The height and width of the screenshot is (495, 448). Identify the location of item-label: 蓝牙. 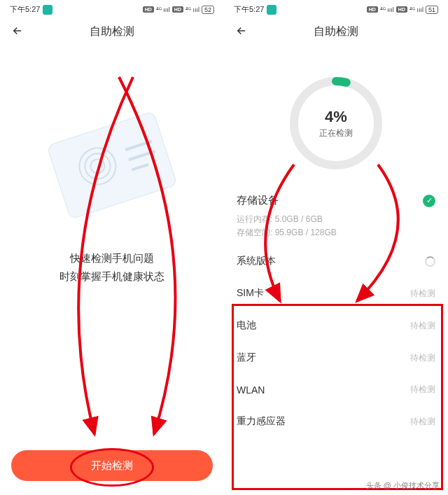
(246, 358).